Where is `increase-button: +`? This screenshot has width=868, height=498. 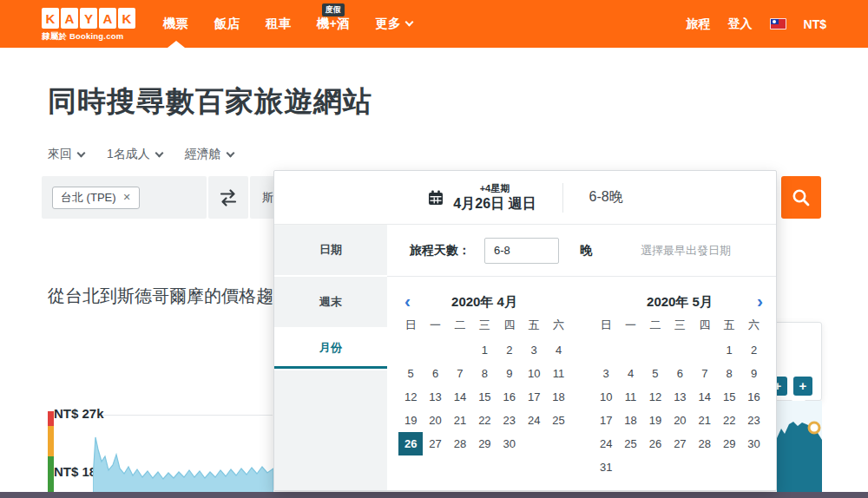
increase-button: + is located at coordinates (803, 386).